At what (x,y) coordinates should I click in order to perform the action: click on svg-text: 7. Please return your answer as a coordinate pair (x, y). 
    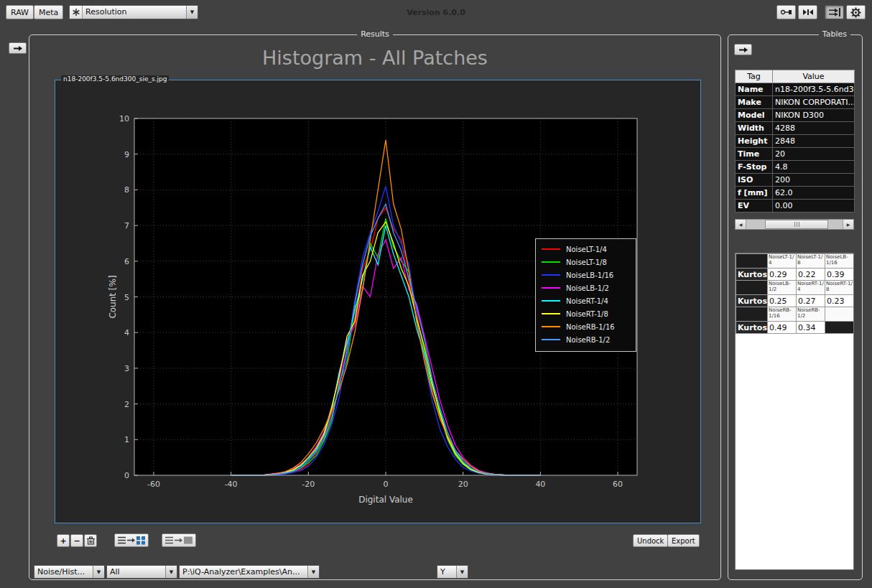
    Looking at the image, I should click on (126, 225).